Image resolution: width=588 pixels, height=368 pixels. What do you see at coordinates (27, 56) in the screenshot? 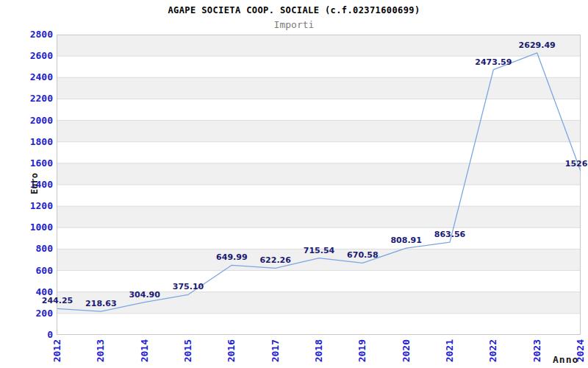
I see `y-tick-label: 2600` at bounding box center [27, 56].